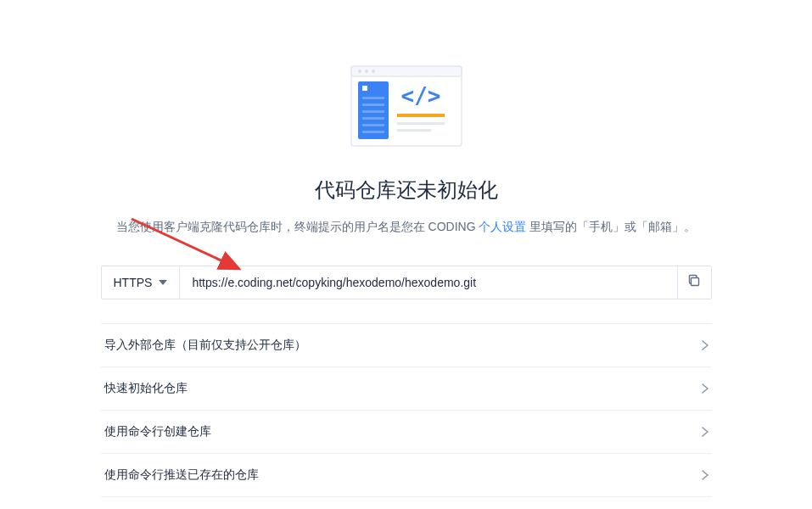 The height and width of the screenshot is (509, 812). Describe the element at coordinates (406, 433) in the screenshot. I see `option-cli-create: 使用命令行创建仓库` at that location.